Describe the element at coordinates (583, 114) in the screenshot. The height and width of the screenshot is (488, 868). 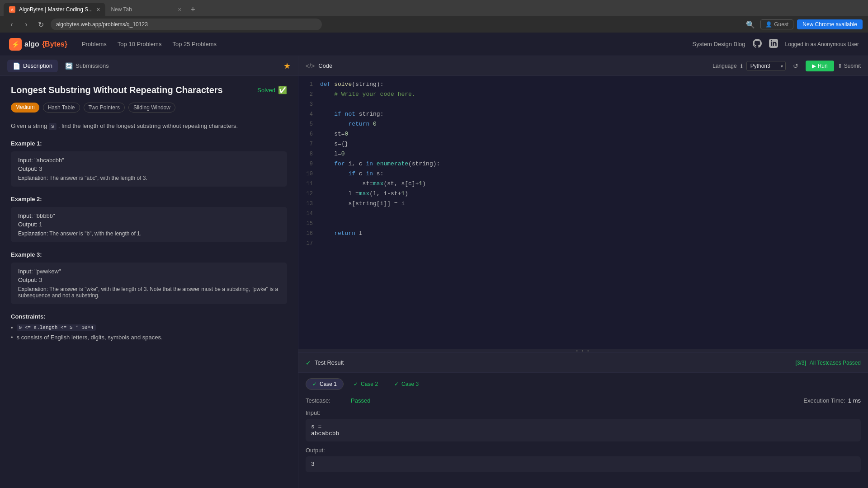
I see `code-line-4: 4 if not string:` at that location.